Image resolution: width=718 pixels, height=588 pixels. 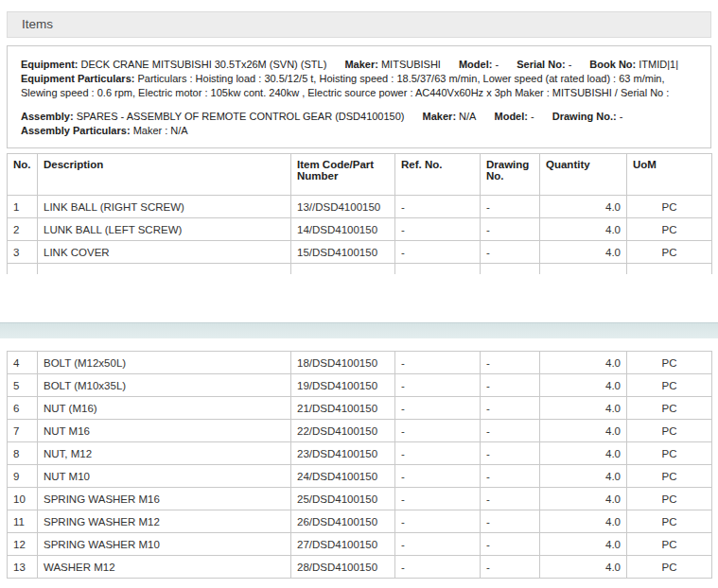 I want to click on cell-no: 13, so click(x=23, y=567).